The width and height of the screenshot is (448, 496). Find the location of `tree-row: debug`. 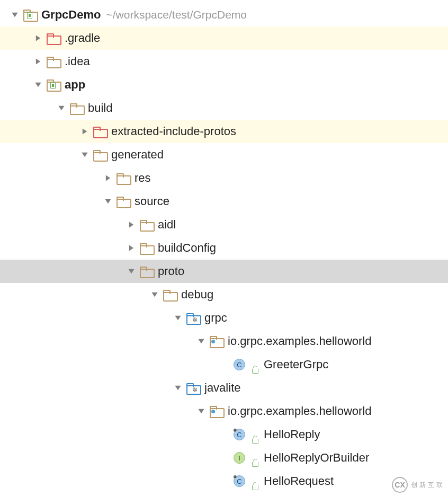

tree-row: debug is located at coordinates (224, 295).